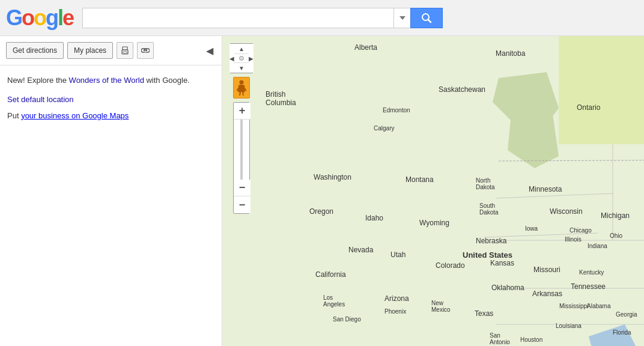  Describe the element at coordinates (251, 58) in the screenshot. I see `pan-right-button: ▶` at that location.